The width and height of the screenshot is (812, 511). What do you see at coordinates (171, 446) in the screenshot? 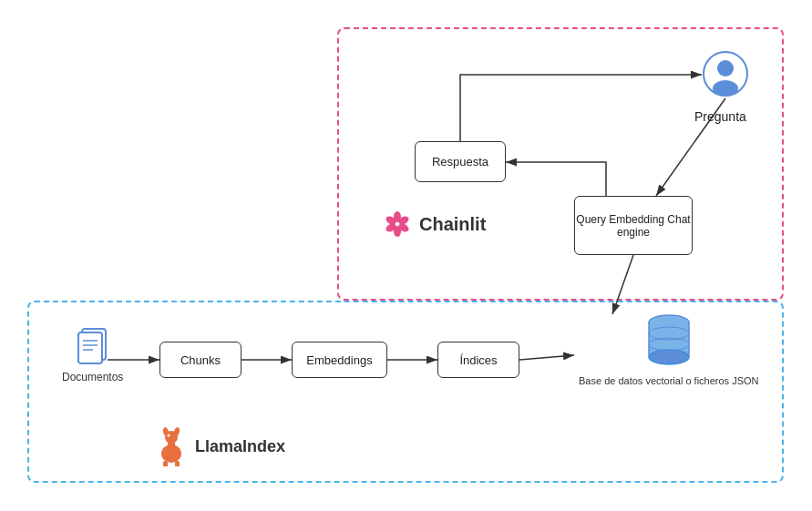
I see `llamaindex-icon` at bounding box center [171, 446].